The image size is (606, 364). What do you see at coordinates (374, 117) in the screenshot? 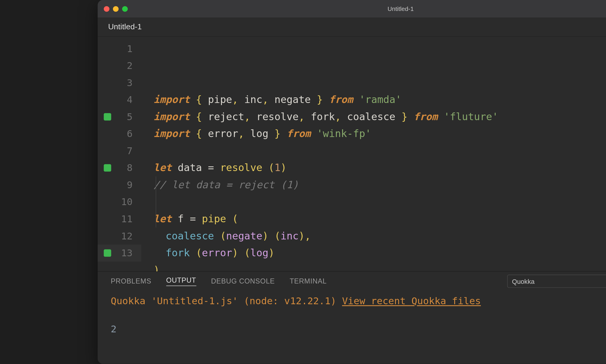
I see `code-line: import { reject, resolve, fork, coalesce…` at bounding box center [374, 117].